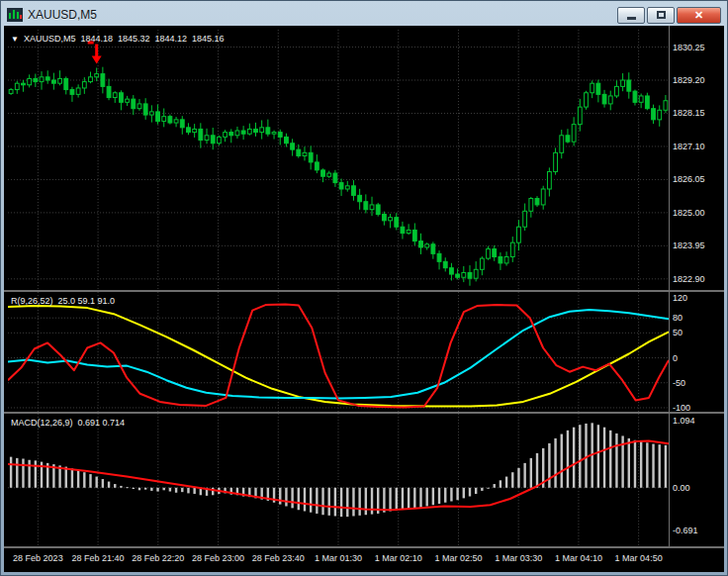 This screenshot has height=576, width=728. What do you see at coordinates (364, 15) in the screenshot?
I see `title-bar: XAUUSD,M5 ✕` at bounding box center [364, 15].